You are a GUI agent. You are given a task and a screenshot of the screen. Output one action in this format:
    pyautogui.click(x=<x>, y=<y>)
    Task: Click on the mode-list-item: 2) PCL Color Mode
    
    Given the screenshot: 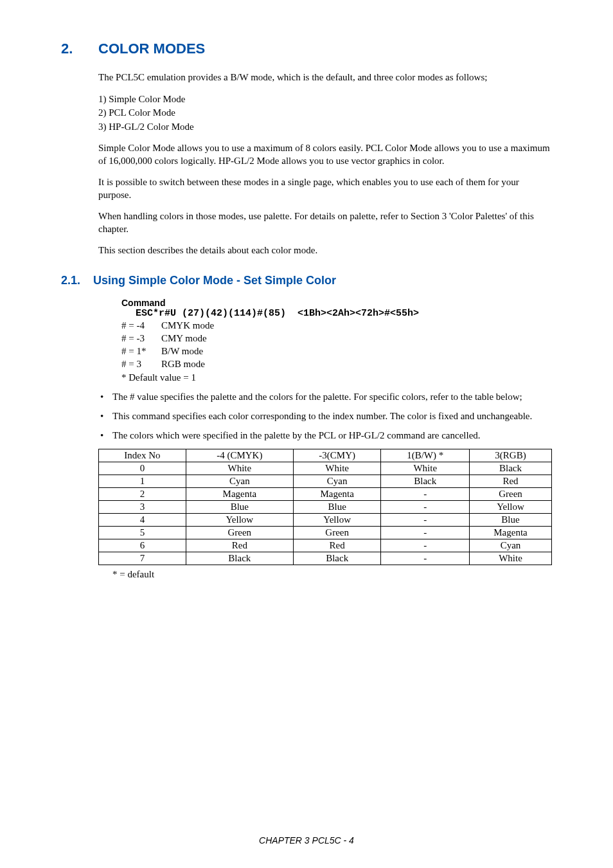 What is the action you would take?
    pyautogui.click(x=325, y=113)
    